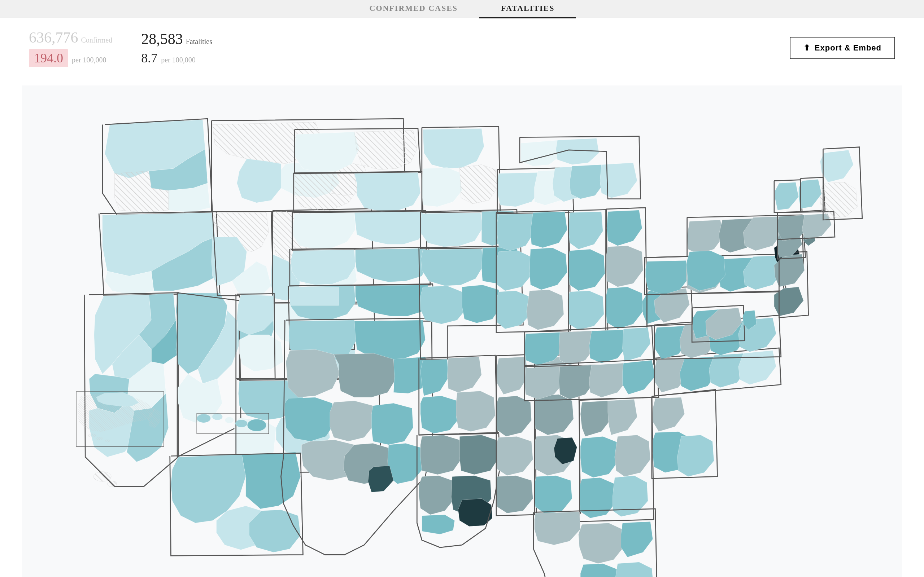 The image size is (924, 577). What do you see at coordinates (848, 48) in the screenshot?
I see `export-embed-label: Export & Embed` at bounding box center [848, 48].